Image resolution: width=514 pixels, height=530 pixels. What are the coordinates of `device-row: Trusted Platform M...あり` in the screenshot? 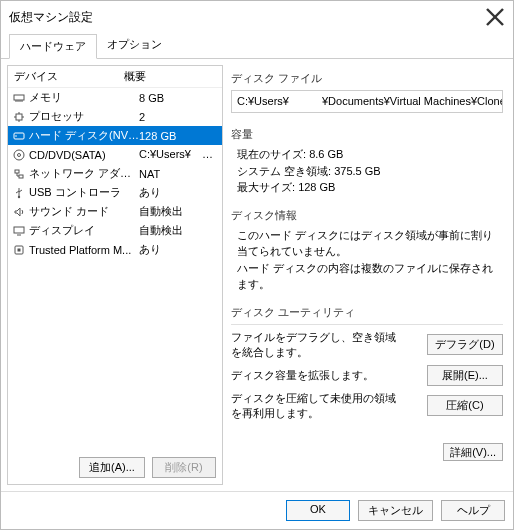 It's located at (115, 250).